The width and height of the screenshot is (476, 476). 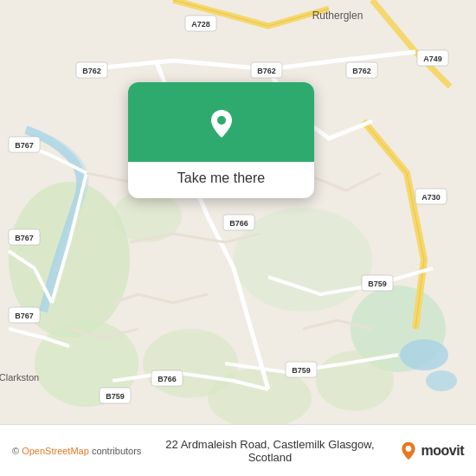 What do you see at coordinates (116, 451) in the screenshot?
I see `attribution-suffix: contributors` at bounding box center [116, 451].